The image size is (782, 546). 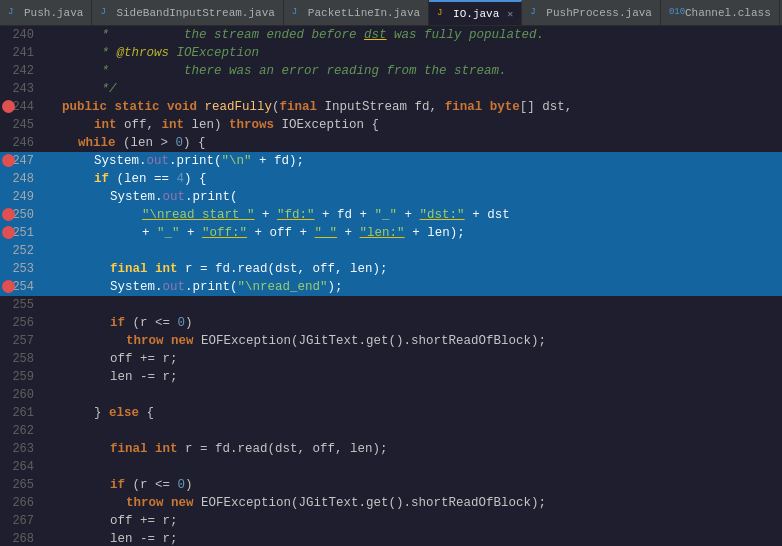 I want to click on line-number-255: 255, so click(x=21, y=305).